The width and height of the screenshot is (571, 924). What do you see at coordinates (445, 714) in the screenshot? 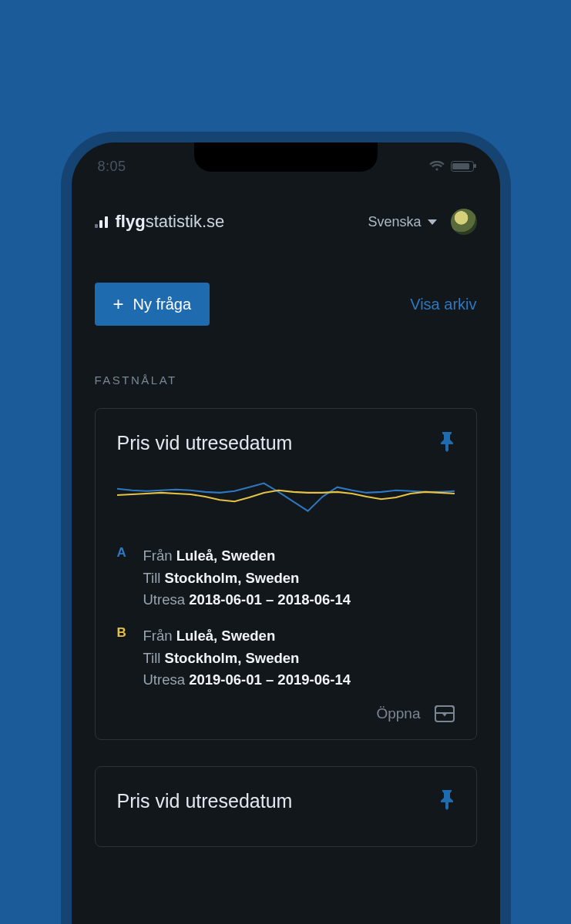
I see `archive-icon` at bounding box center [445, 714].